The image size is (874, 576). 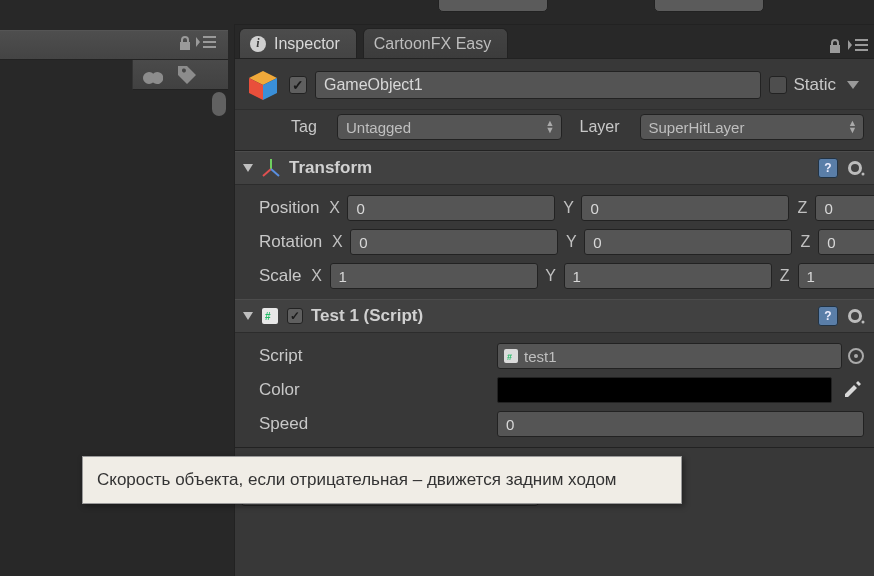 What do you see at coordinates (814, 85) in the screenshot?
I see `static-label: Static` at bounding box center [814, 85].